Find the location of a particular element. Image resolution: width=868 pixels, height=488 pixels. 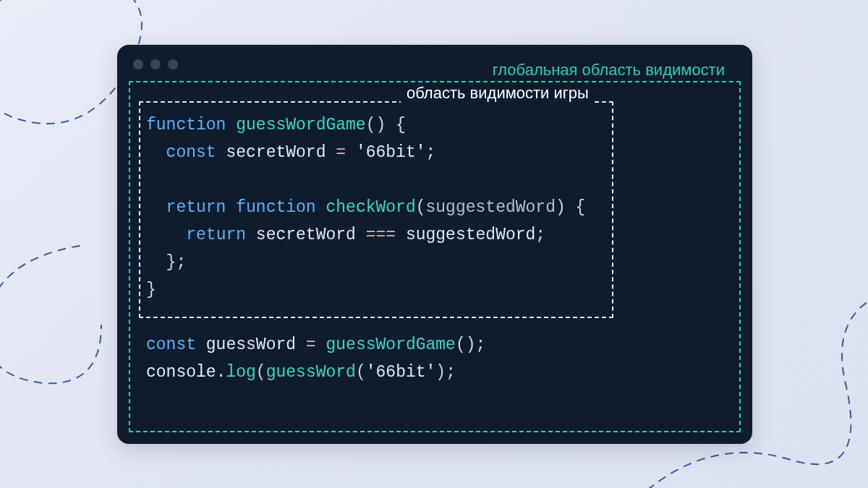

code-line: const guessWord = guessWordGame(); is located at coordinates (315, 345).